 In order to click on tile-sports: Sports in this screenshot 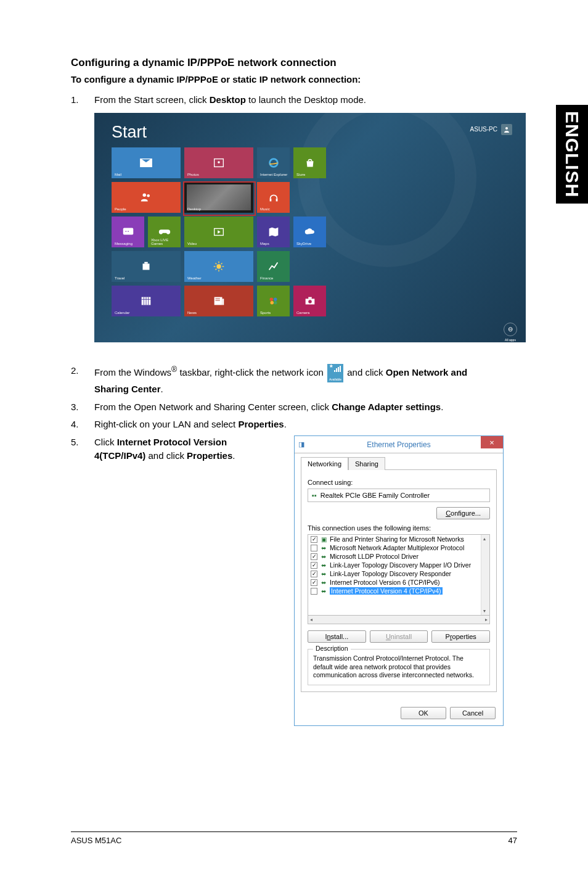, I will do `click(274, 301)`.